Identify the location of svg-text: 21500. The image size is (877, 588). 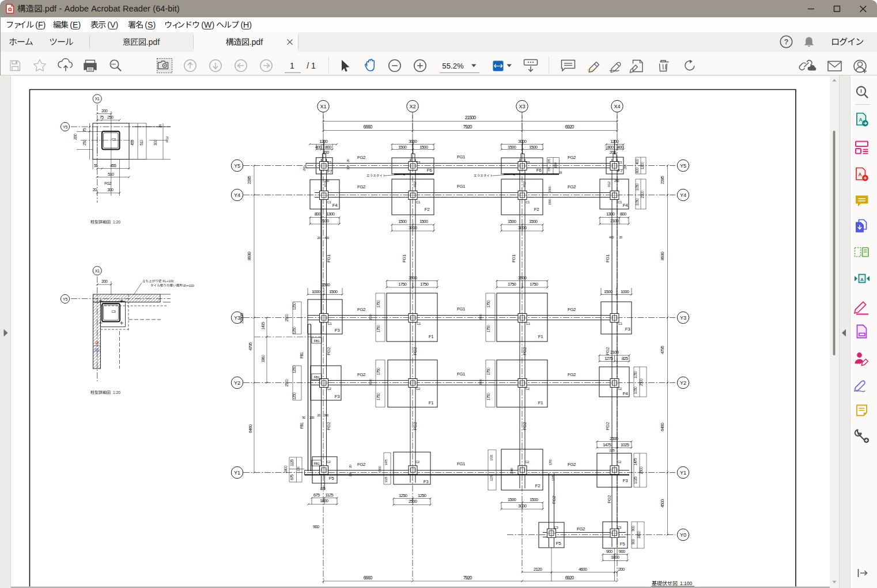
(471, 117).